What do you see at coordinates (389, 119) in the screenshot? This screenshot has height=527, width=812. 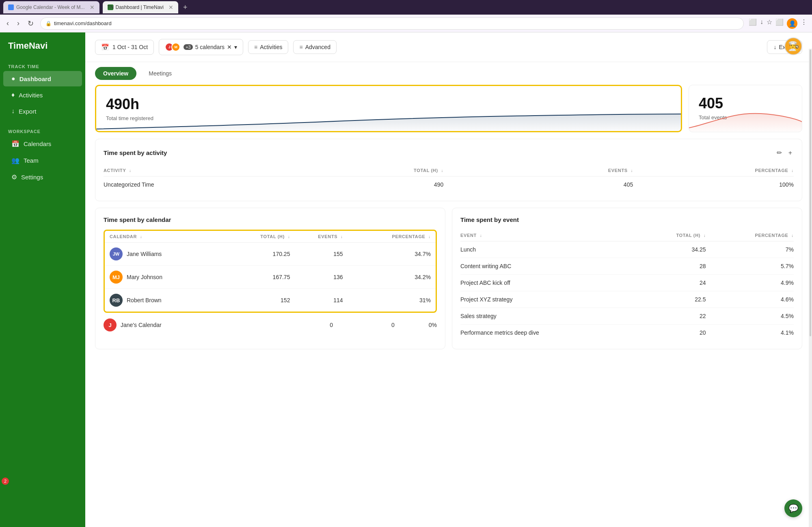 I see `stat-chart-total-time` at bounding box center [389, 119].